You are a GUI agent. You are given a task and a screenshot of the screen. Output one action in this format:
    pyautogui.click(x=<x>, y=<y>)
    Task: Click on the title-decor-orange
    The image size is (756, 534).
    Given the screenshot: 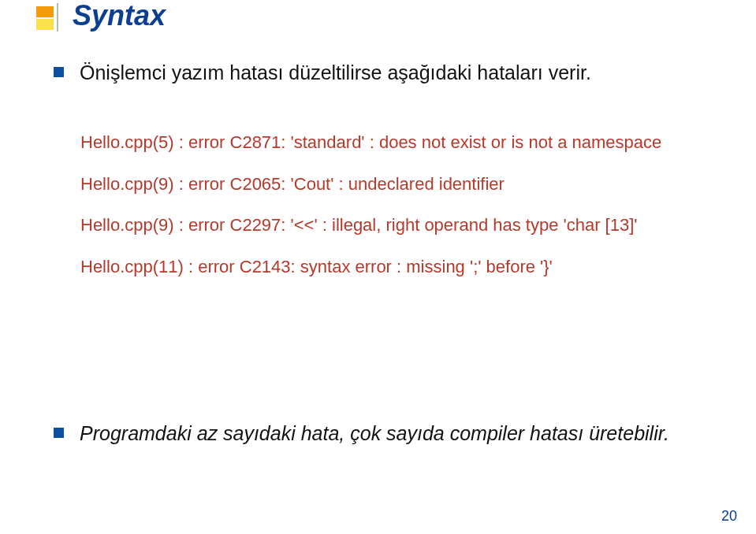 What is the action you would take?
    pyautogui.click(x=45, y=12)
    